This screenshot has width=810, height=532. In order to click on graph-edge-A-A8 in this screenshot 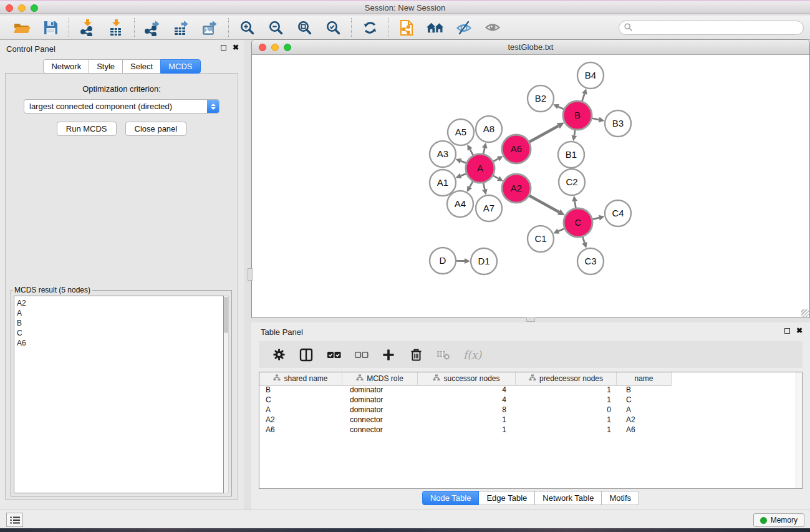, I will do `click(485, 148)`.